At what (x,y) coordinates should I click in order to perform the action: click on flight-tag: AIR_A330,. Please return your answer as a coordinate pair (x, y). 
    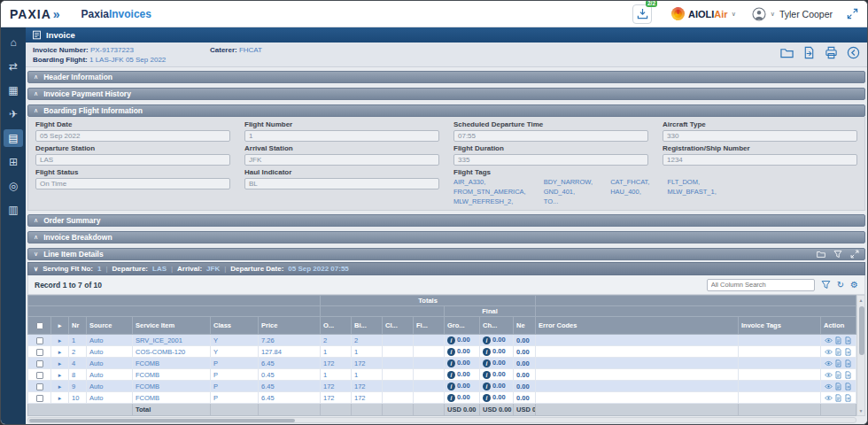
    Looking at the image, I should click on (490, 182).